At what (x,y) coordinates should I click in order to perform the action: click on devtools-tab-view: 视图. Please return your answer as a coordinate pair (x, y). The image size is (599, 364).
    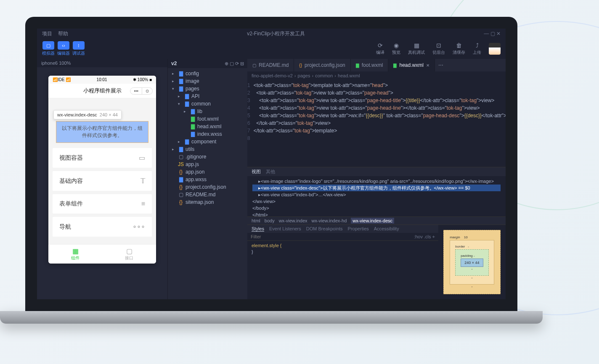
    Looking at the image, I should click on (256, 171).